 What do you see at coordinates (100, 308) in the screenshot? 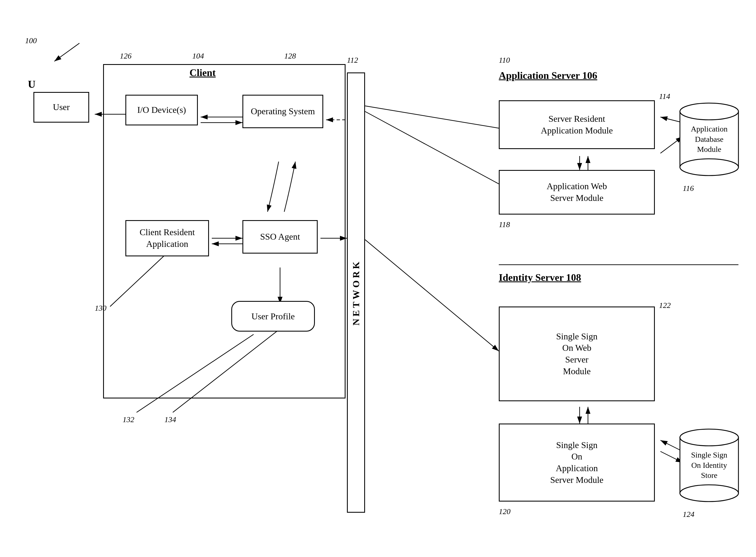
I see `ref-130: 130` at bounding box center [100, 308].